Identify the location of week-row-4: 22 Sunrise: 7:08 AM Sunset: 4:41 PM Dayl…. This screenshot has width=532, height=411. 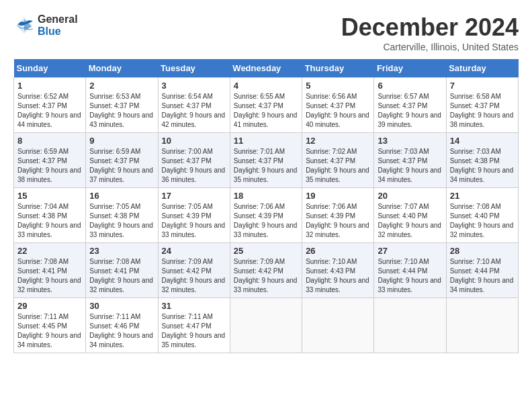
(266, 271).